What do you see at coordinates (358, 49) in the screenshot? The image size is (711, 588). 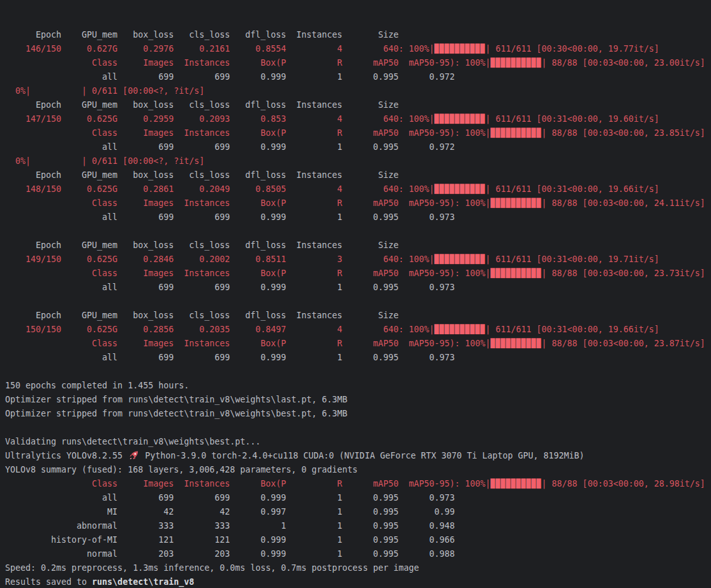 I see `epoch-progress-row: 146/150 0.627G 0.2976 0.2161 0.8554 4 64…` at bounding box center [358, 49].